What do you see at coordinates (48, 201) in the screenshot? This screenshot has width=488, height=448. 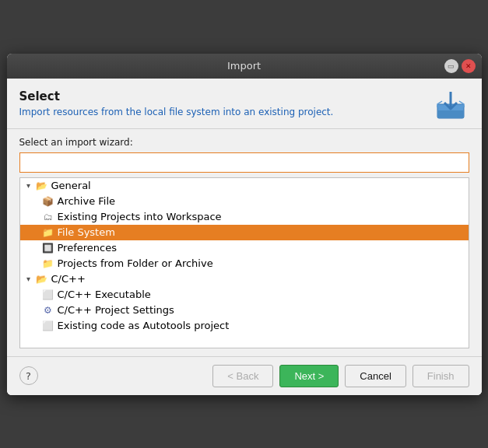 I see `archive-icon: 📦` at bounding box center [48, 201].